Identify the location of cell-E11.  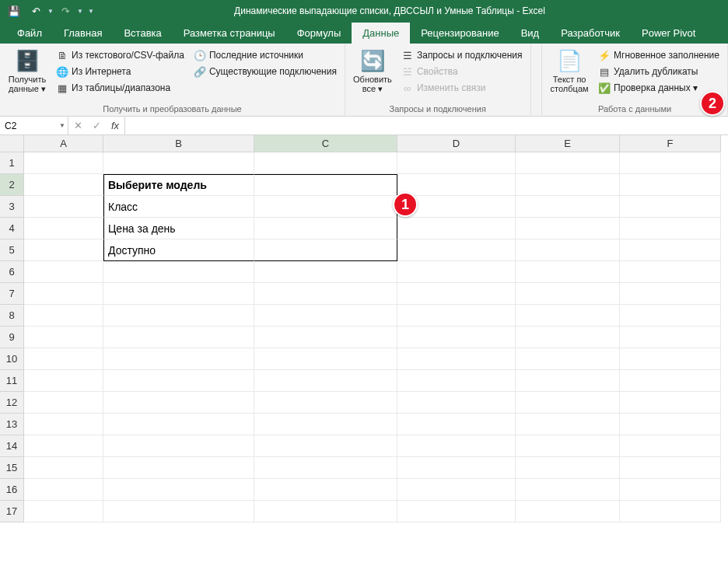
(568, 381).